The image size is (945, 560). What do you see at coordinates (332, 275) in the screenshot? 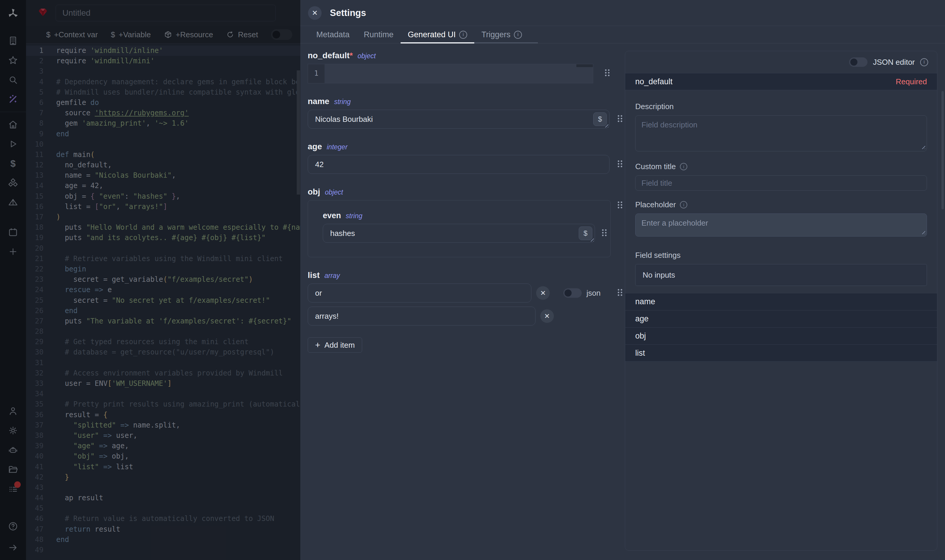
I see `field-type: array` at bounding box center [332, 275].